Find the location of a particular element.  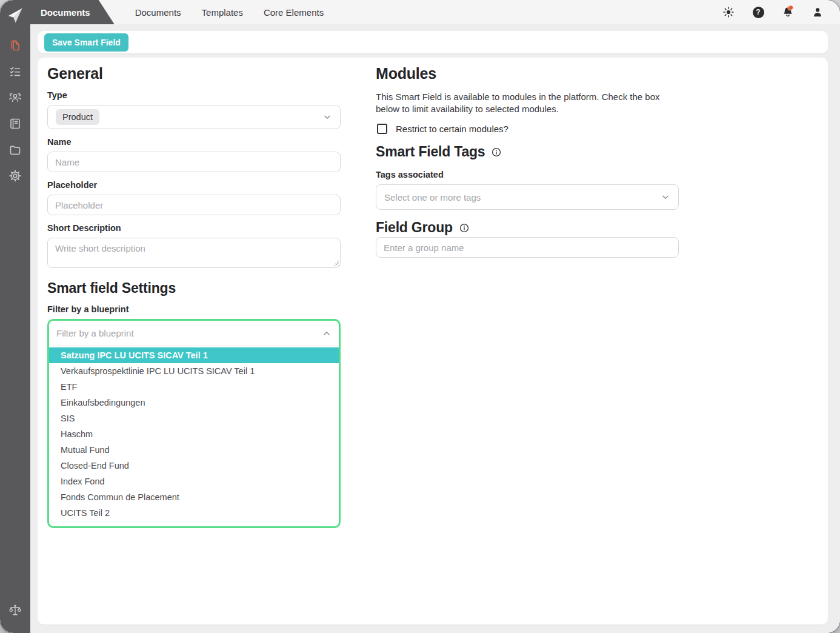

action-toolbar: Save Smart Field is located at coordinates (433, 42).